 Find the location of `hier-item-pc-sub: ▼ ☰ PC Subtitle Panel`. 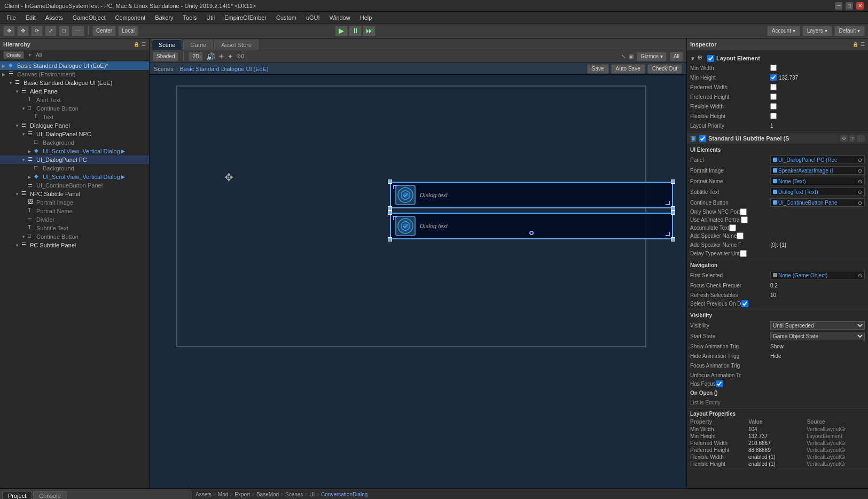

hier-item-pc-sub: ▼ ☰ PC Subtitle Panel is located at coordinates (75, 245).